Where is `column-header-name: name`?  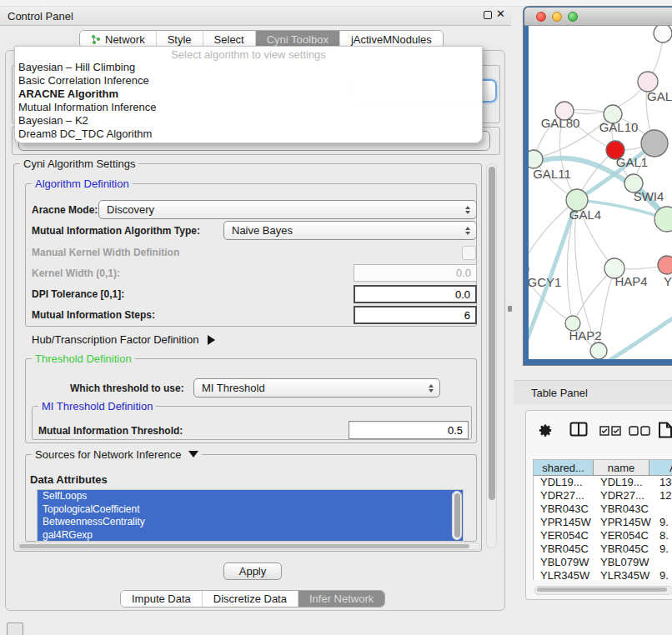
column-header-name: name is located at coordinates (622, 468).